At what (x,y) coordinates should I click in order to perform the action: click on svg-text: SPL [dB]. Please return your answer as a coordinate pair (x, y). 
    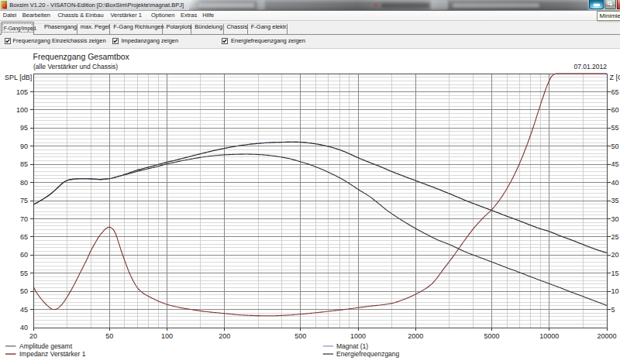
    Looking at the image, I should click on (19, 77).